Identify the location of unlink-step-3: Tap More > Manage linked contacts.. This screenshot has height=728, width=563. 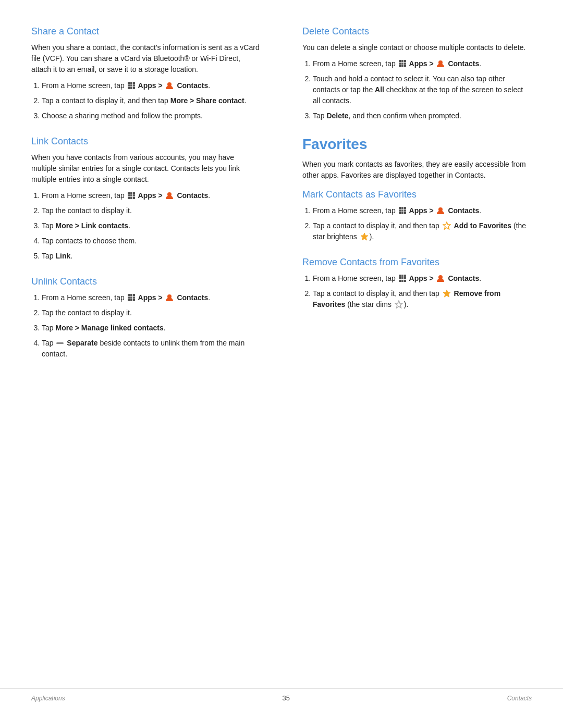
(151, 328).